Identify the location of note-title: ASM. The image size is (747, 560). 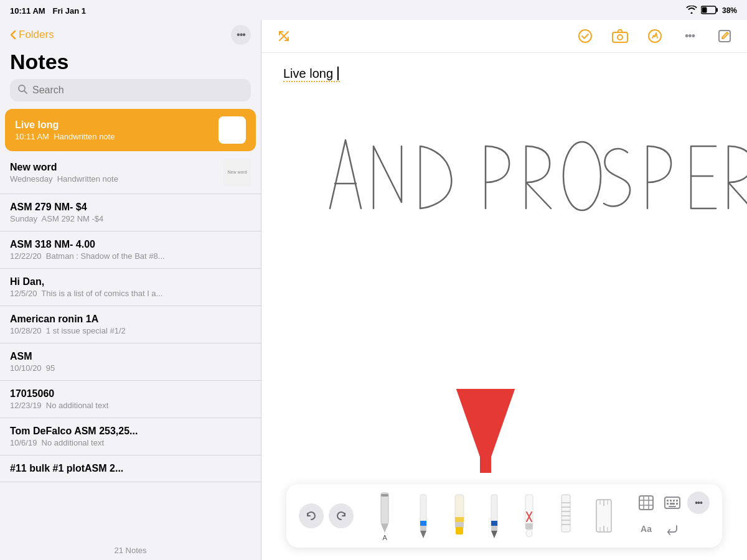
(131, 357).